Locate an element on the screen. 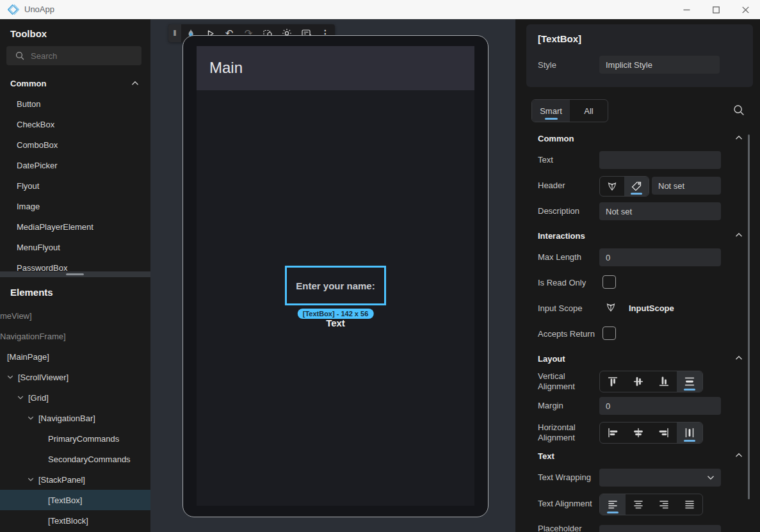 This screenshot has width=760, height=532. toolbox-section-common: Common is located at coordinates (28, 83).